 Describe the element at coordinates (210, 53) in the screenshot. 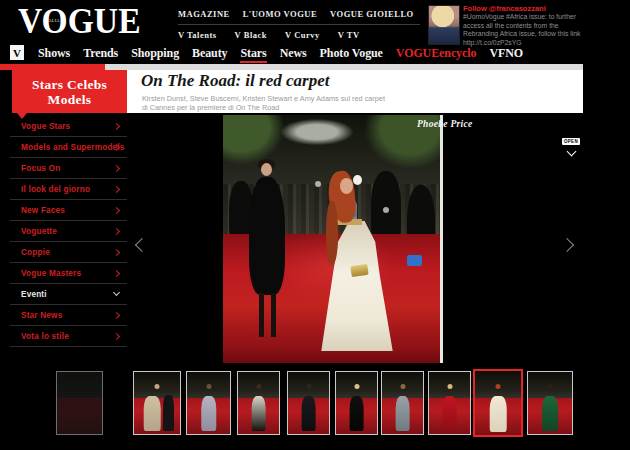

I see `nav-item-label: Beauty` at that location.